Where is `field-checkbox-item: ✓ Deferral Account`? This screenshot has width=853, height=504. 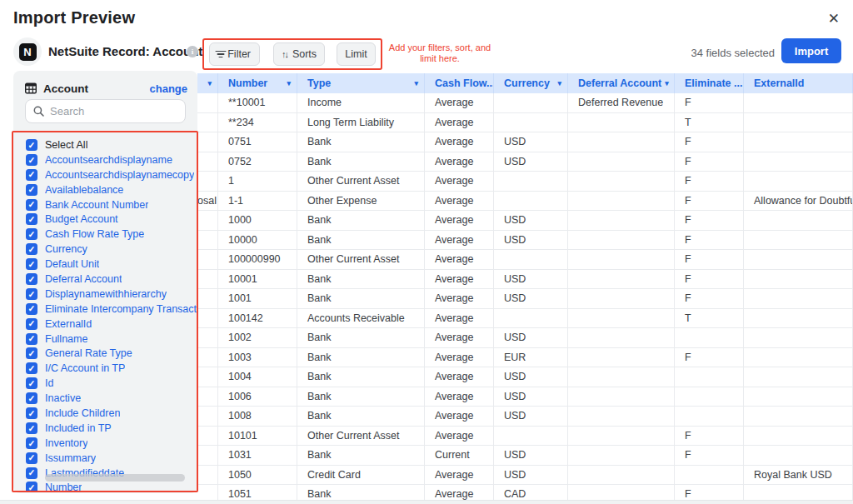 field-checkbox-item: ✓ Deferral Account is located at coordinates (112, 279).